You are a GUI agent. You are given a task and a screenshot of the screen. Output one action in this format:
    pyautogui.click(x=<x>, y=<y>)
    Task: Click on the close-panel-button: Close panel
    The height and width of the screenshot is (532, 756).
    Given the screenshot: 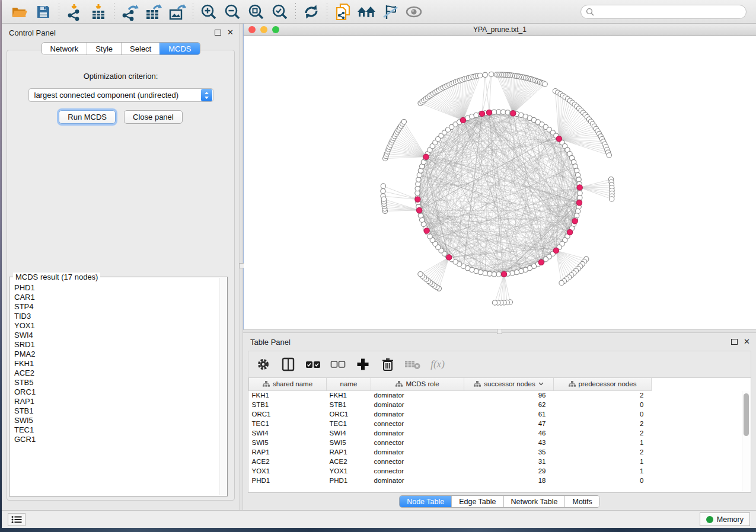 What is the action you would take?
    pyautogui.click(x=153, y=117)
    